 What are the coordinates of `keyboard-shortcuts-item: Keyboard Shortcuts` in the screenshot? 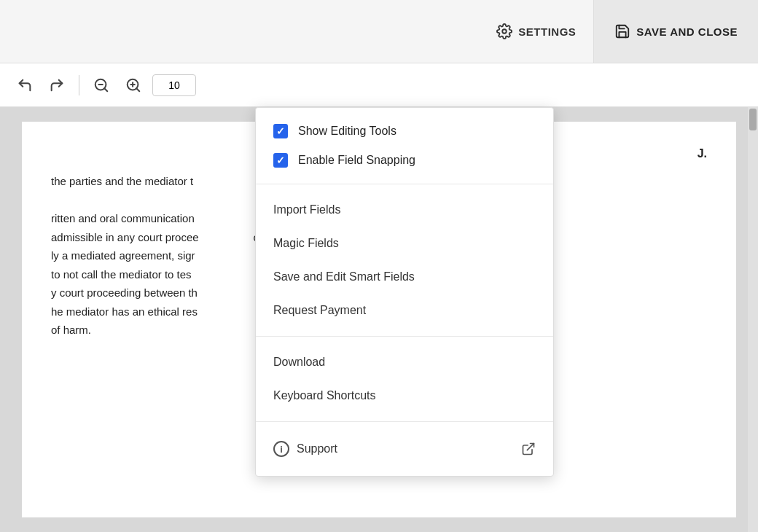 It's located at (405, 396).